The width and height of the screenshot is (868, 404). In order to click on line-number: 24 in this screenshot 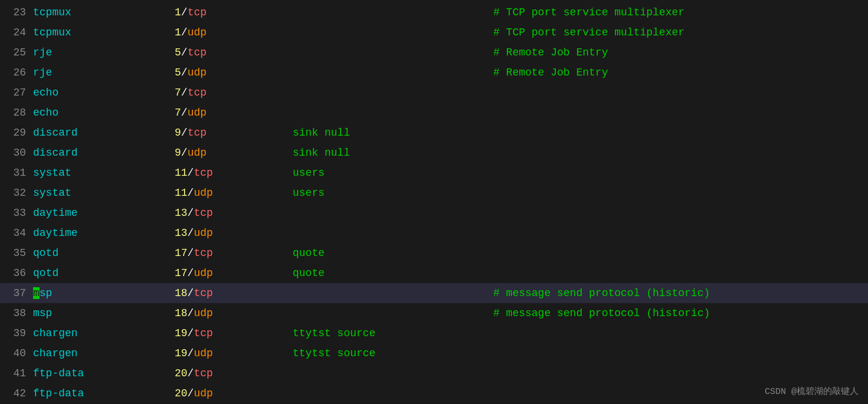, I will do `click(15, 32)`.